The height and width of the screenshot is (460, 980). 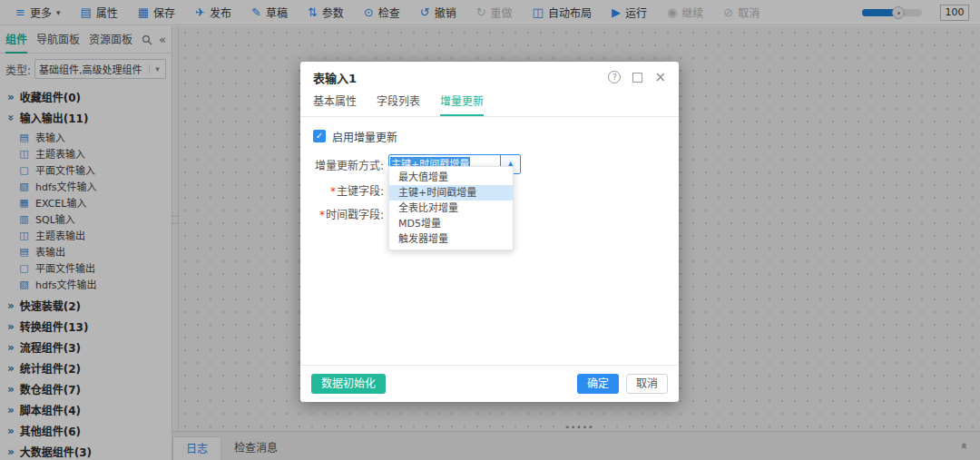 I want to click on ok-button: 确定, so click(x=598, y=384).